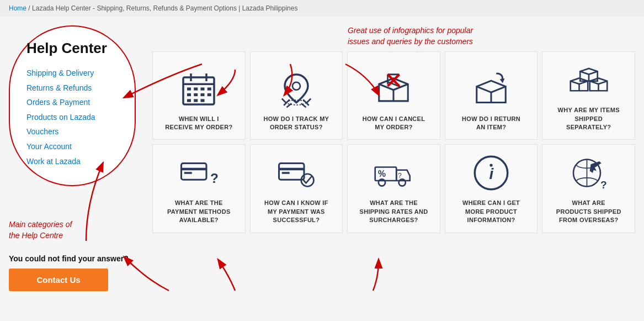  I want to click on sidebar-item-vouchers: Vouchers, so click(72, 131).